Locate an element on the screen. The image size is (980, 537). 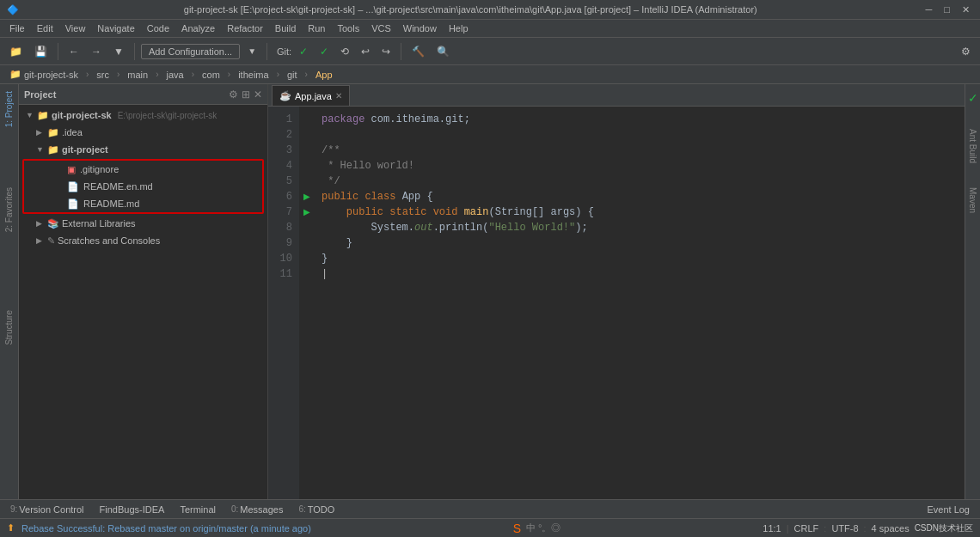
toolbar-history-btn: ⟲ is located at coordinates (345, 52).